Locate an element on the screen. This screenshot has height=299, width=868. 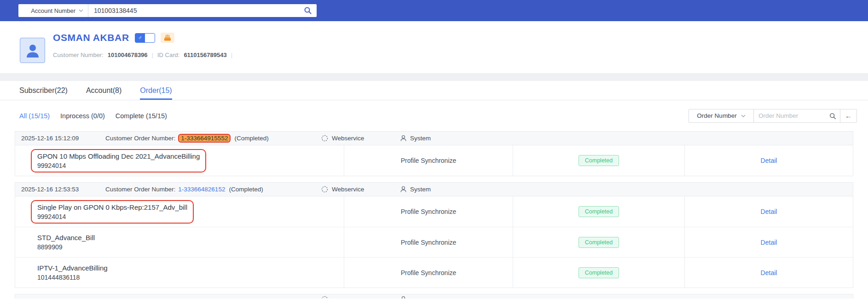
product-name: IPTV-1_AdvanceBilling is located at coordinates (73, 268).